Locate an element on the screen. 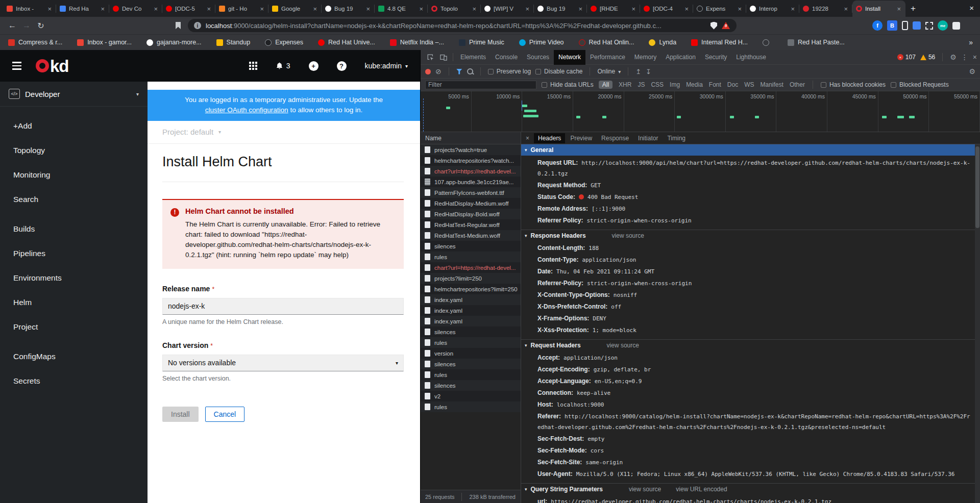  detail-tab: Timing is located at coordinates (676, 138).